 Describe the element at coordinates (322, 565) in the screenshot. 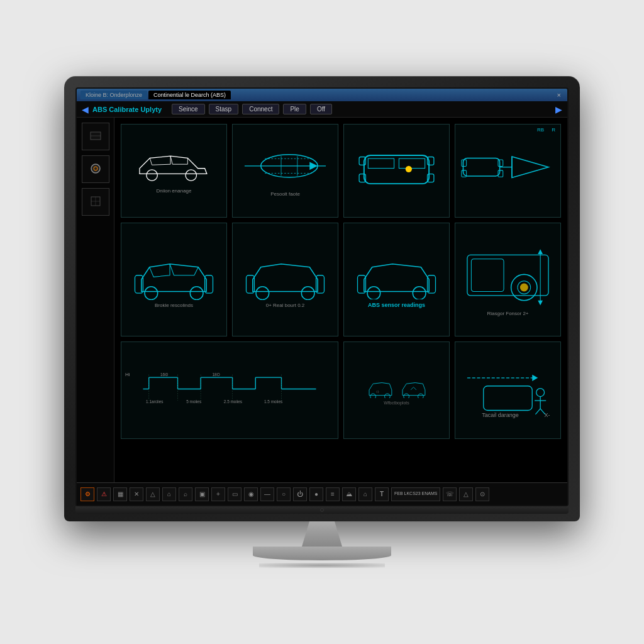

I see `monitor-stand-shadow` at that location.